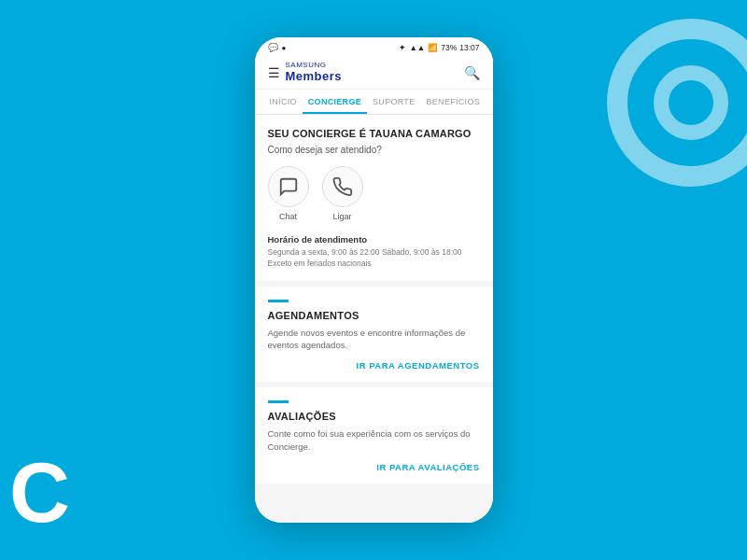 The image size is (747, 560). What do you see at coordinates (374, 133) in the screenshot?
I see `concierge-name: SEU CONCIERGE É TAUANA CAMARGO` at bounding box center [374, 133].